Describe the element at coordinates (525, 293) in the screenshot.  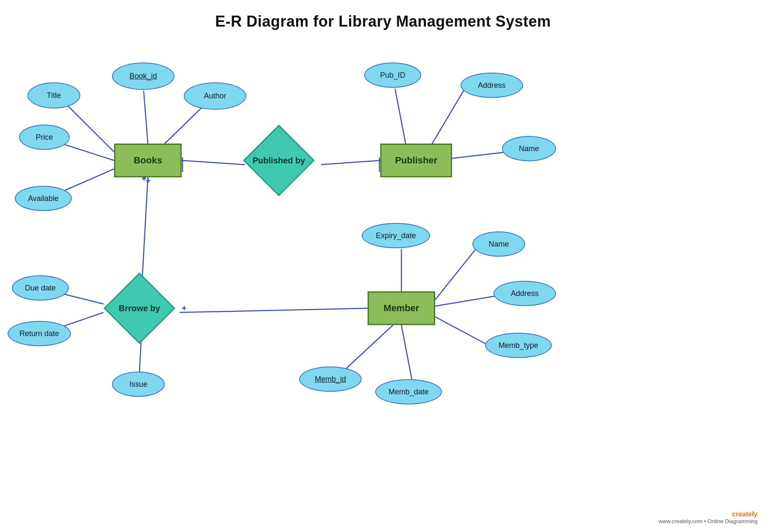
I see `member-address-attribute: Address` at that location.